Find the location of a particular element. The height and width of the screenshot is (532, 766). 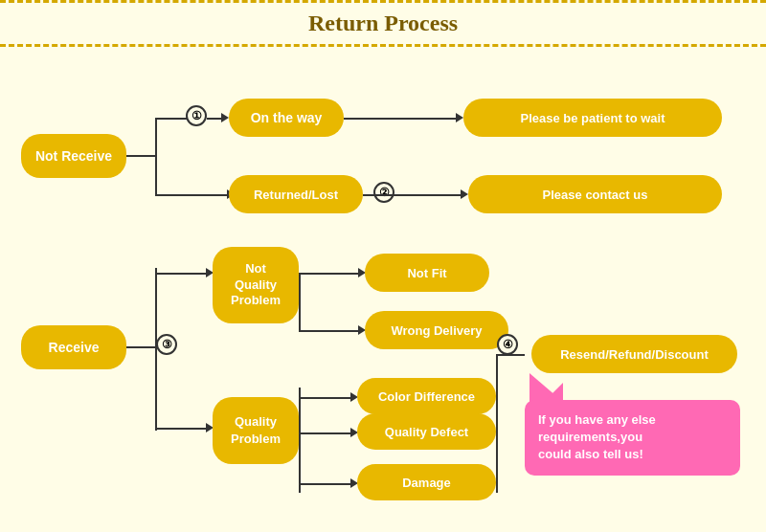

not-fit-box: Not Fit is located at coordinates (427, 273).